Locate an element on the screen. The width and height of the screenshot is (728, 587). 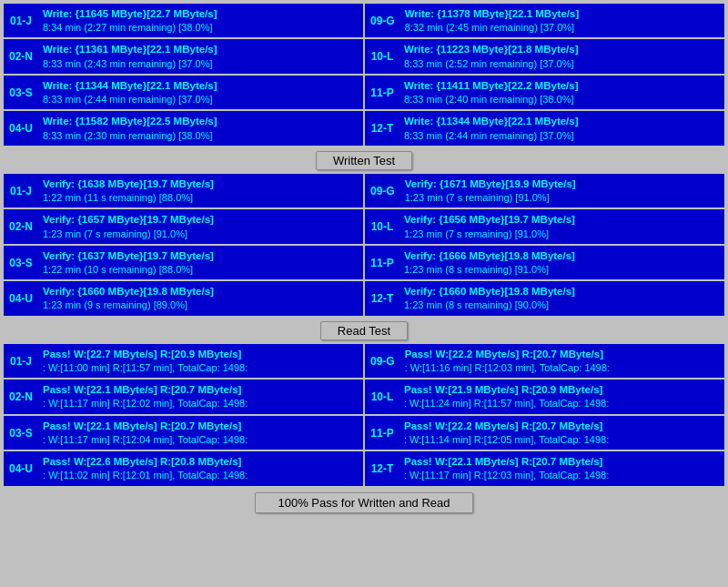
right-line2-3: 8:33 min (2:44 min remaining) [37.0%] is located at coordinates (562, 137).